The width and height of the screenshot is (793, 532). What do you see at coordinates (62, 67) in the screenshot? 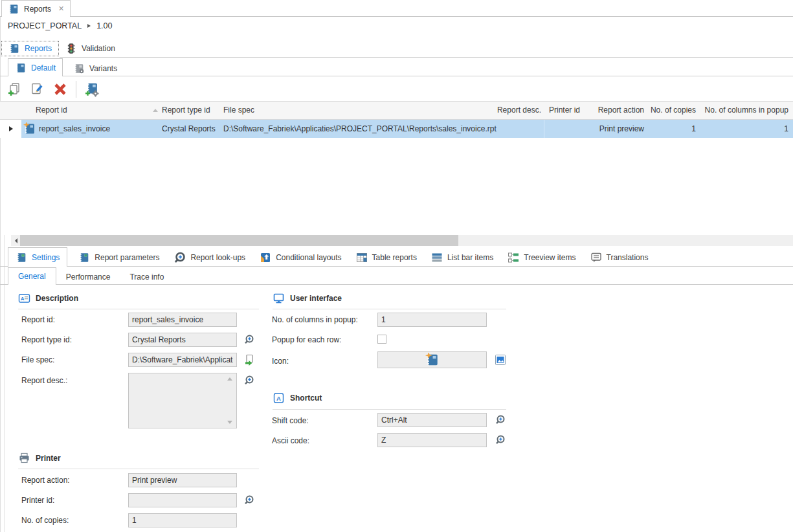
I see `view-tab-bar: Default Variants` at bounding box center [62, 67].